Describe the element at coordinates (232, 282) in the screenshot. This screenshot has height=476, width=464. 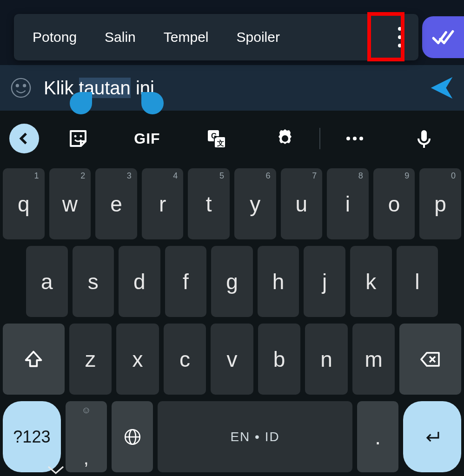
I see `key-g: g` at that location.